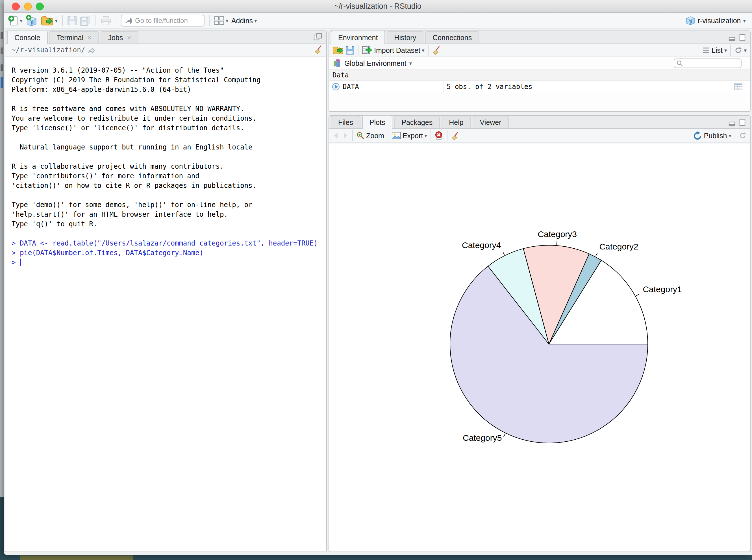 This screenshot has width=752, height=560. What do you see at coordinates (378, 6) in the screenshot?
I see `window-title: ~/r-visualization - RStudio` at bounding box center [378, 6].